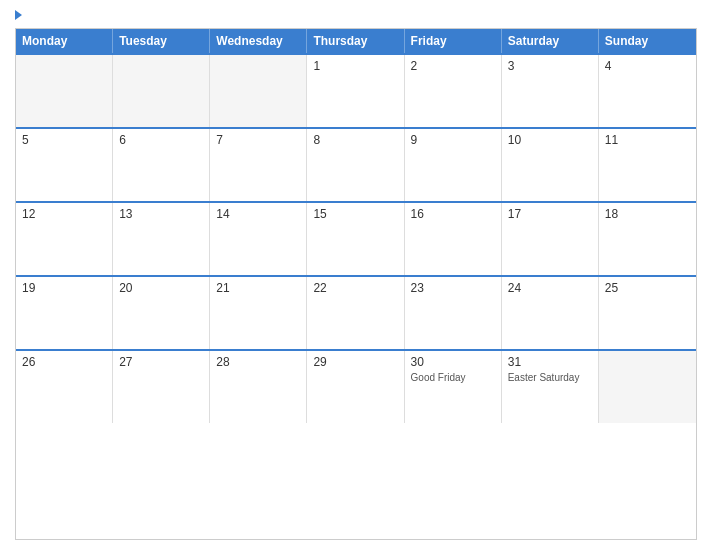 This screenshot has height=550, width=712. Describe the element at coordinates (550, 214) in the screenshot. I see `day-number: 17` at that location.